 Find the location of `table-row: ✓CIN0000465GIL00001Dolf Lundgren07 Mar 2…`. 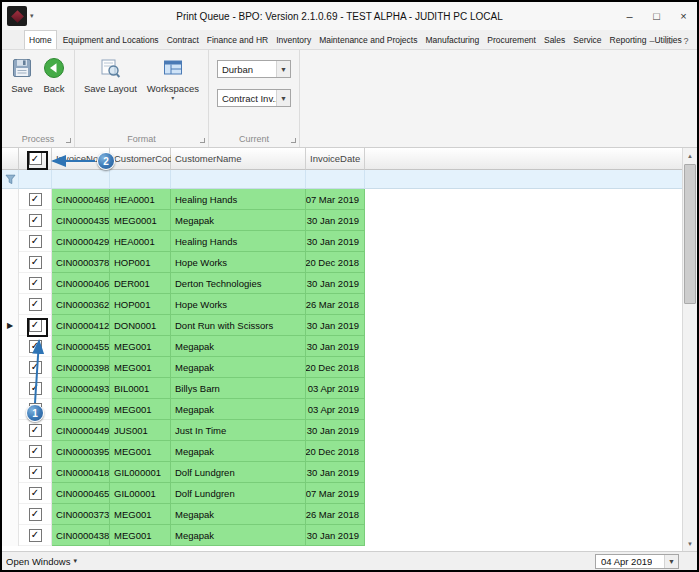

table-row: ✓CIN0000465GIL00001Dolf Lundgren07 Mar 2… is located at coordinates (342, 494).